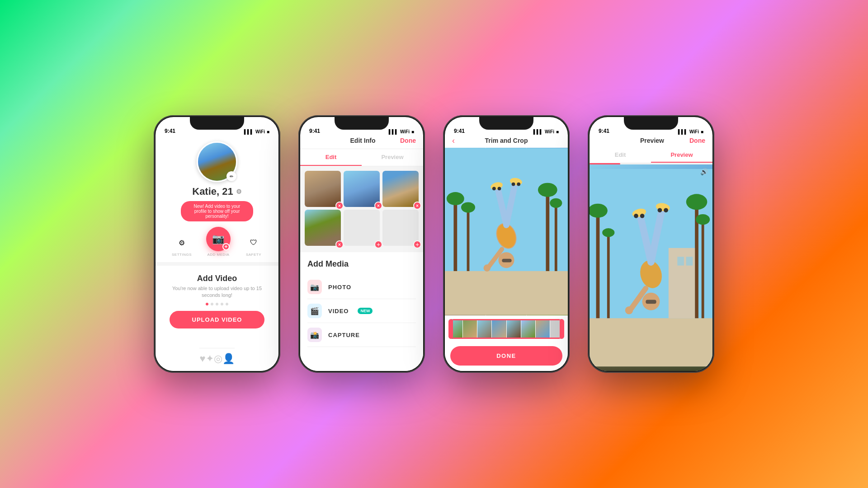  What do you see at coordinates (408, 141) in the screenshot?
I see `p2-done-button: Done` at bounding box center [408, 141].